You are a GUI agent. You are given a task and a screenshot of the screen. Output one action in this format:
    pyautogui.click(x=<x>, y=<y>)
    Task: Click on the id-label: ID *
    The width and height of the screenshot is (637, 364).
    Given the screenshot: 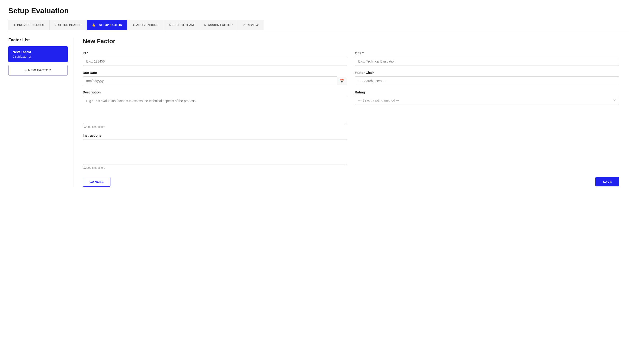 What is the action you would take?
    pyautogui.click(x=215, y=53)
    